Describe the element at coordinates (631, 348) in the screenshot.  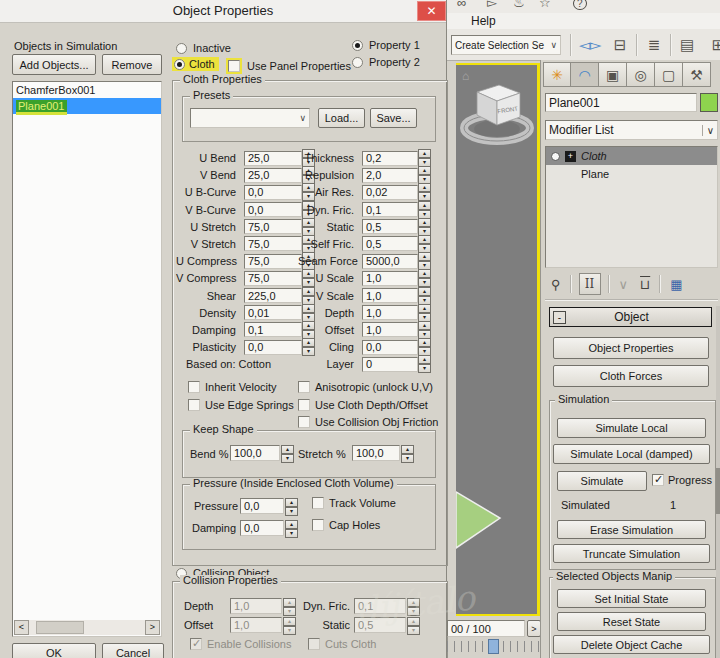
I see `object-properties-button: Object Properties` at that location.